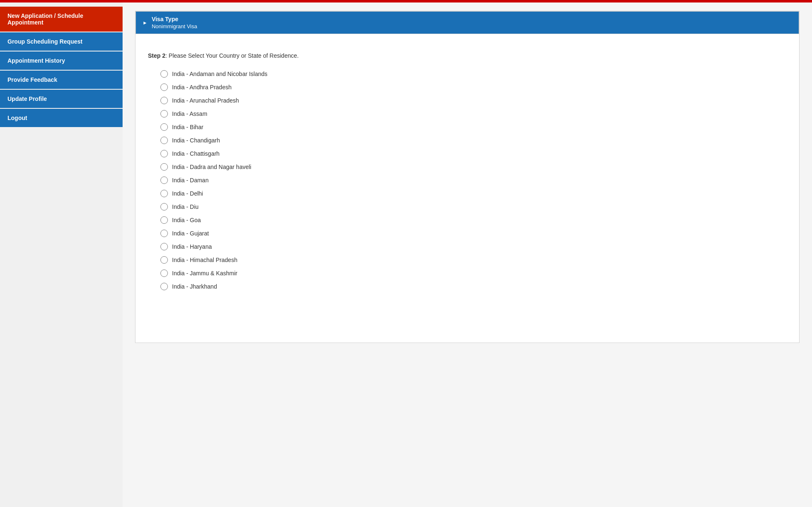  What do you see at coordinates (467, 154) in the screenshot?
I see `list-item: India - Chattisgarh` at bounding box center [467, 154].